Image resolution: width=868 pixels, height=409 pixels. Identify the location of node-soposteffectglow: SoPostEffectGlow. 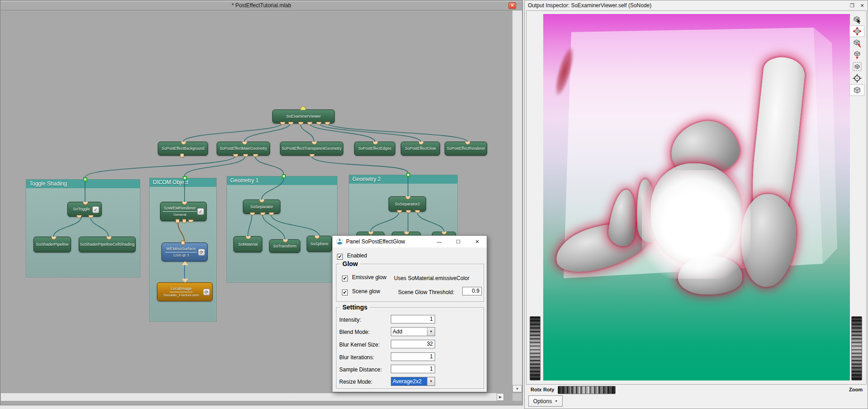
(421, 148).